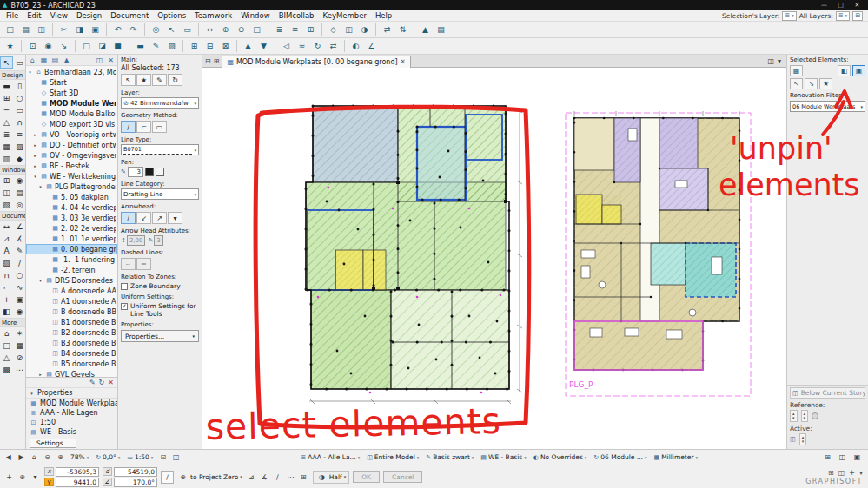 This screenshot has height=488, width=868. What do you see at coordinates (134, 30) in the screenshot?
I see `redo-icon: ↷` at bounding box center [134, 30].